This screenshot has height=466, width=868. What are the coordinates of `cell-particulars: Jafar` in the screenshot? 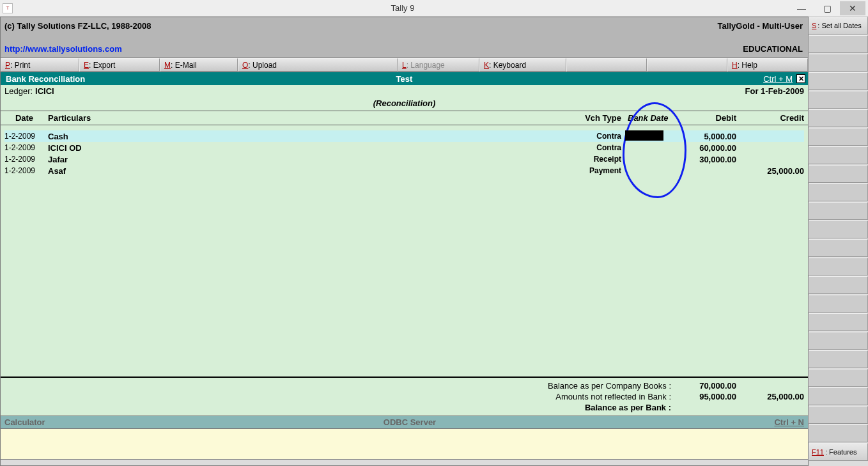 It's located at (309, 160).